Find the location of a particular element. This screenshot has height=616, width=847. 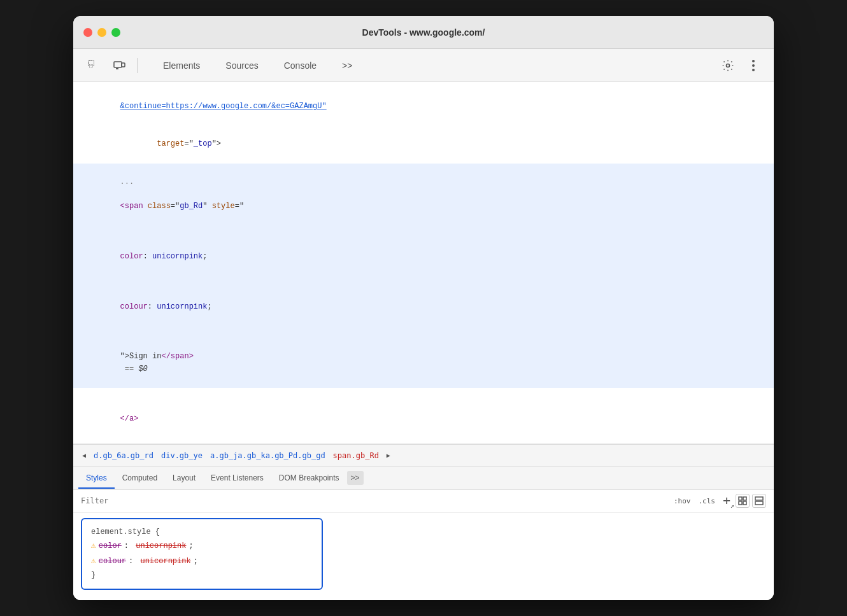

tab-console: Console is located at coordinates (301, 66).